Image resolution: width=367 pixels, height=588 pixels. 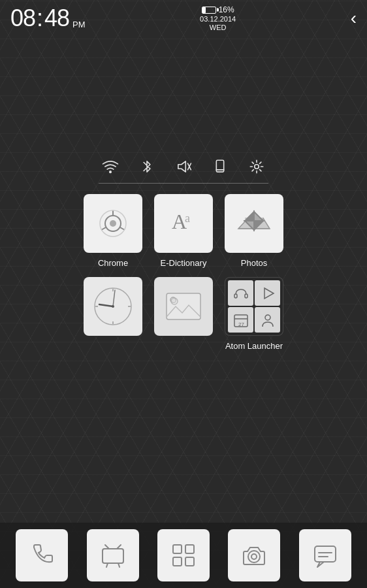 I want to click on back-button: ‹, so click(x=354, y=18).